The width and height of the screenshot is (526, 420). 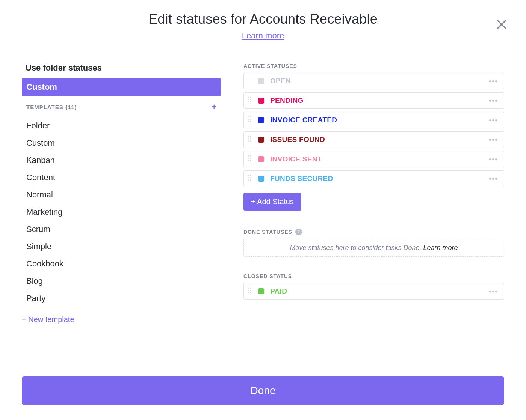 I want to click on add-status-button: + Add Status, so click(x=272, y=202).